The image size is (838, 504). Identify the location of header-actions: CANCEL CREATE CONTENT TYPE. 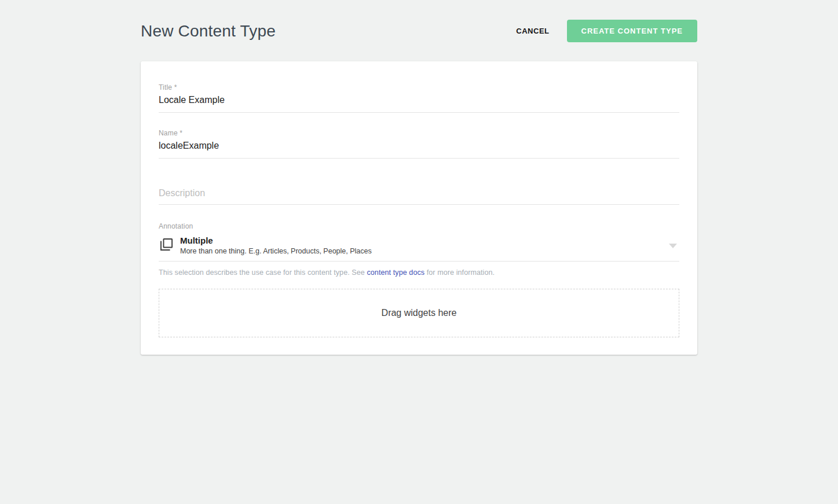
(602, 31).